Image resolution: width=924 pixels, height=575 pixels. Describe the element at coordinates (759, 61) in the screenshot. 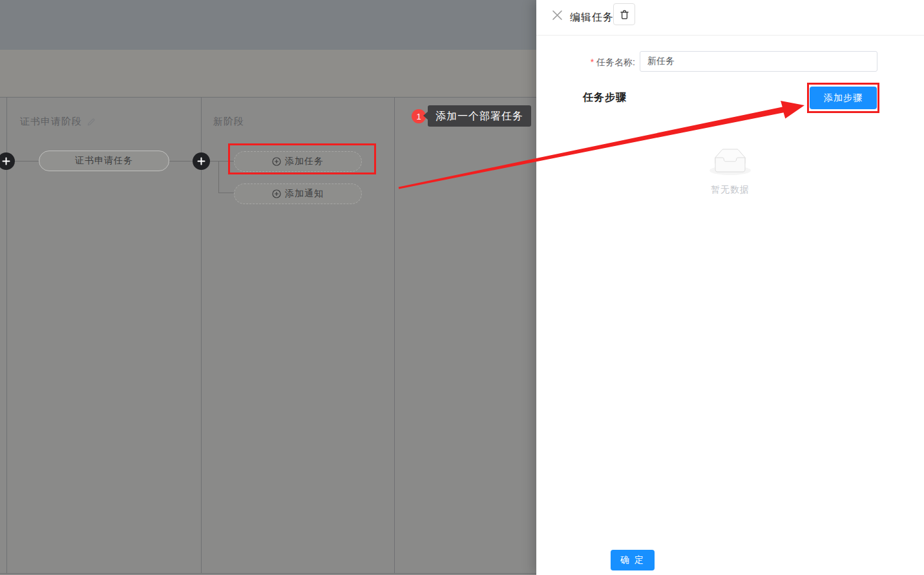

I see `task-name-input` at that location.